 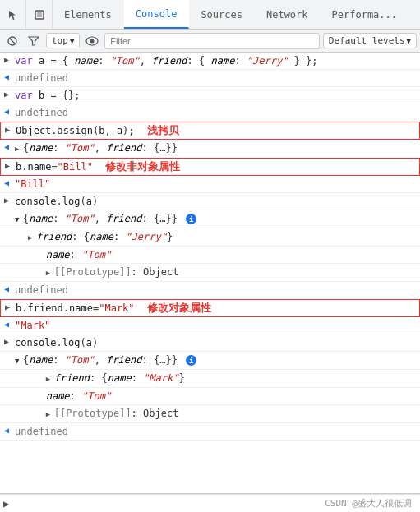 What do you see at coordinates (222, 15) in the screenshot?
I see `tab-sources: Sources` at bounding box center [222, 15].